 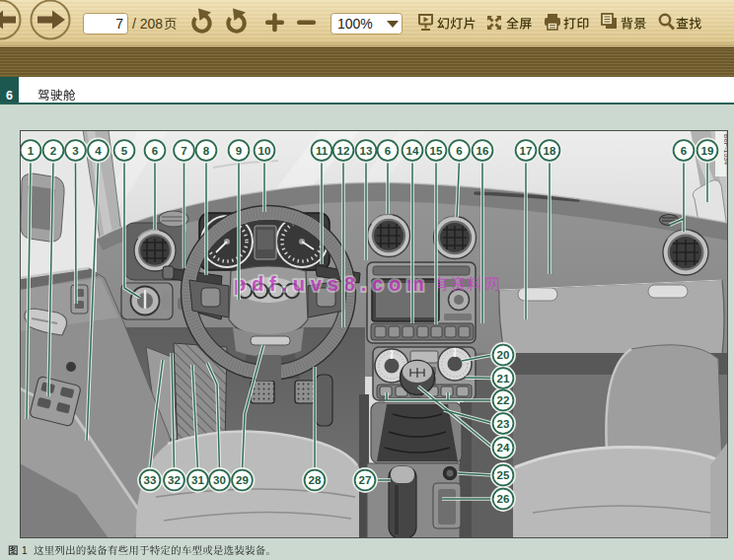 What do you see at coordinates (331, 284) in the screenshot?
I see `svg-text: pdf.uvs8.com` at bounding box center [331, 284].